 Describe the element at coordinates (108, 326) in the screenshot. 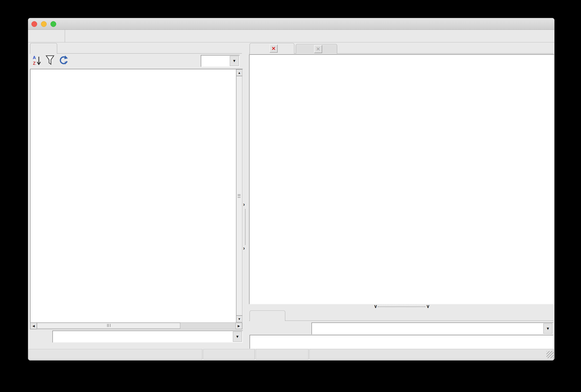

I see `horizontal-scroll-thumb` at that location.